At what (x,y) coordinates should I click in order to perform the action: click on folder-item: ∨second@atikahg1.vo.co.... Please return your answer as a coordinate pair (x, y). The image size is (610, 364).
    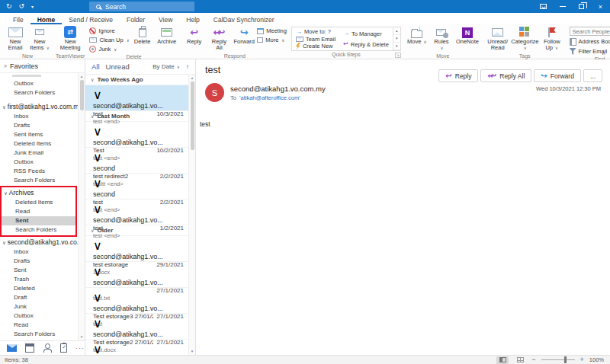
    Looking at the image, I should click on (39, 242).